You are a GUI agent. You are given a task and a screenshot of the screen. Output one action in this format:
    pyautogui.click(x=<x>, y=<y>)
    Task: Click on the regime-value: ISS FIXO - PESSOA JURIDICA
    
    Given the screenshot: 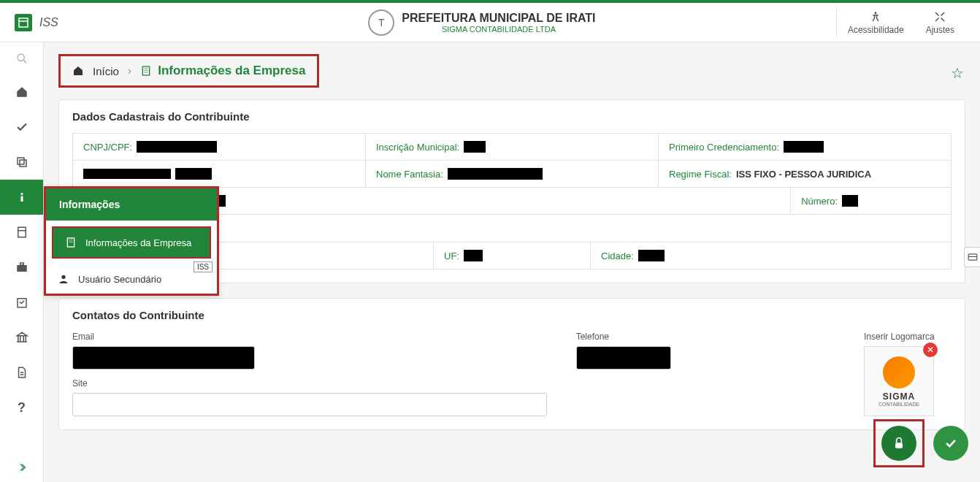 What is the action you would take?
    pyautogui.click(x=803, y=174)
    